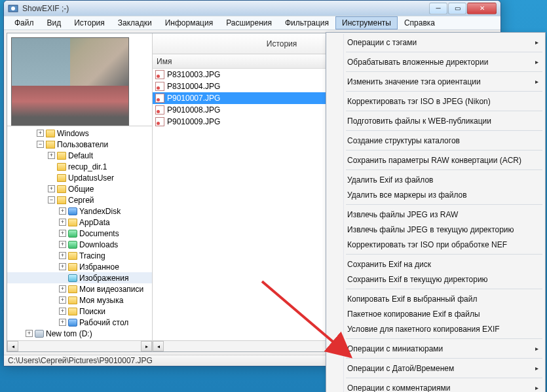 This screenshot has width=547, height=392. Describe the element at coordinates (50, 145) in the screenshot. I see `folder-open-icon` at that location.